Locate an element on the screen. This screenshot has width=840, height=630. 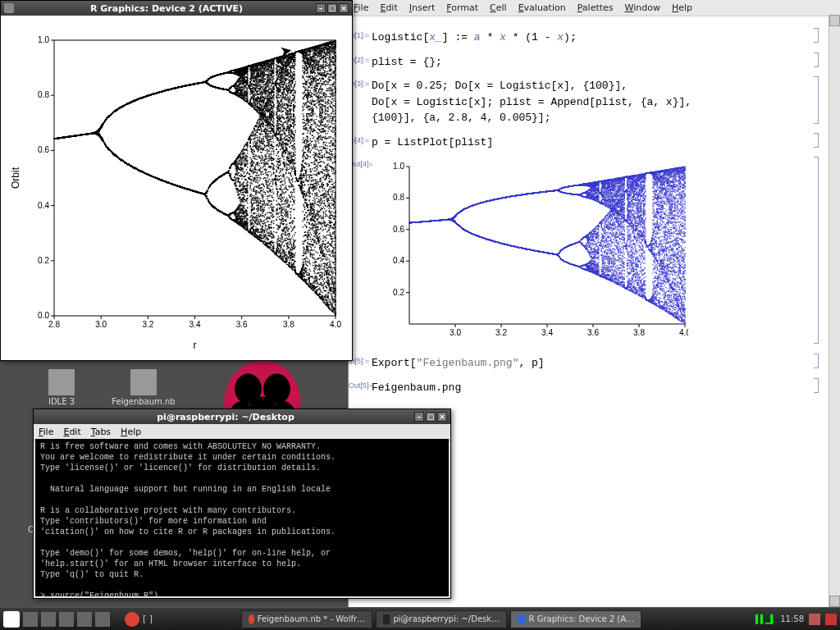
taskbar-item-rgraphics: R Graphics: Device 2 (A… is located at coordinates (576, 619).